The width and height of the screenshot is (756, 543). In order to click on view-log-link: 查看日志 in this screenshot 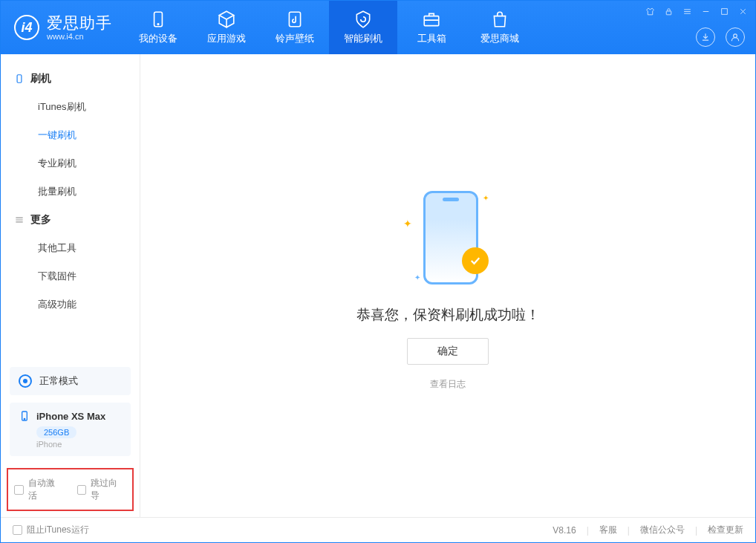, I will do `click(448, 385)`.